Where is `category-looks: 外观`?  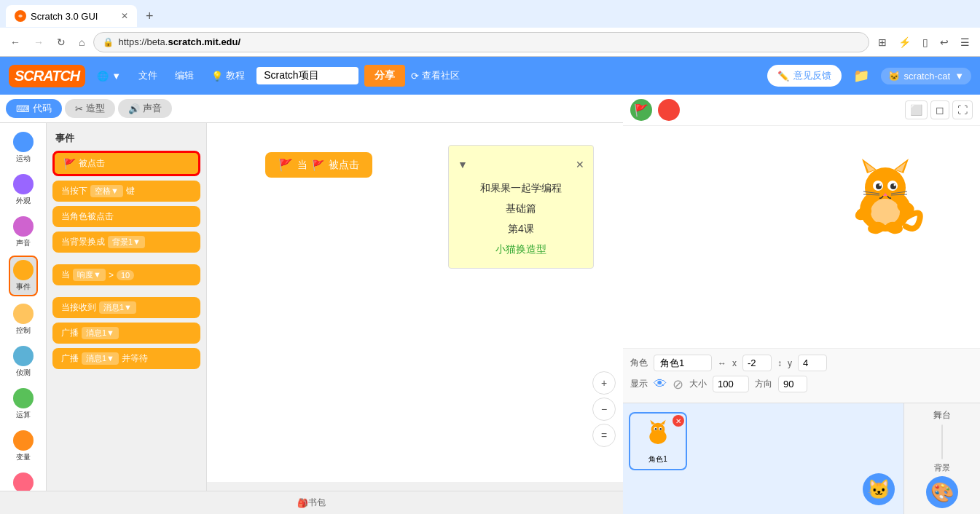
category-looks: 外观 is located at coordinates (23, 190).